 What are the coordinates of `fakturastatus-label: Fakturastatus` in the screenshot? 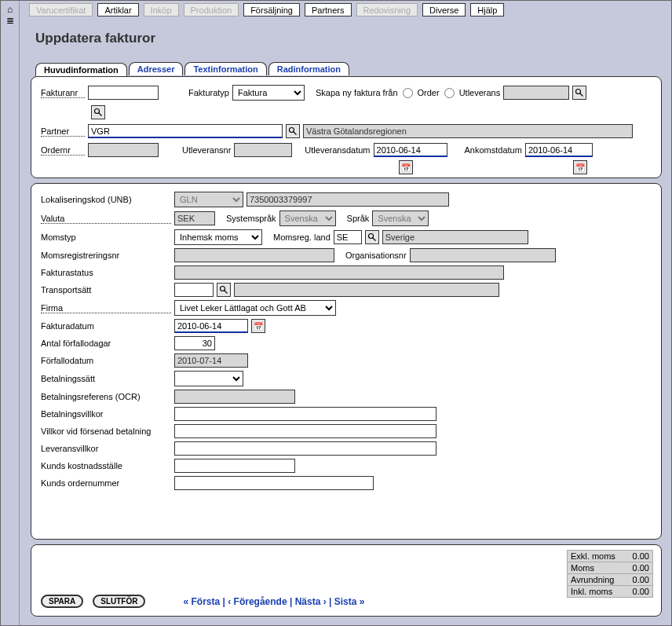 It's located at (106, 273).